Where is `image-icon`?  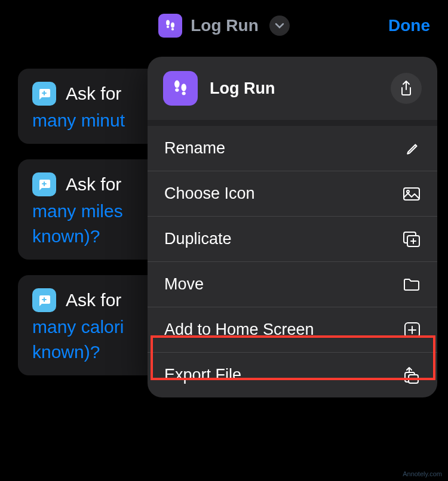
image-icon is located at coordinates (412, 194).